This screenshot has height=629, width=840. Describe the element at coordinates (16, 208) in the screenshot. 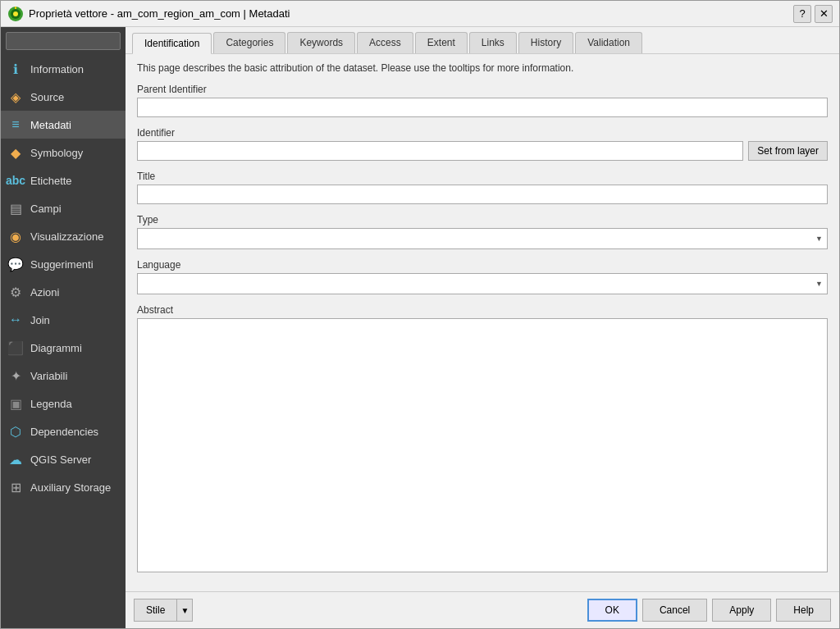

I see `campi-icon: ▤` at that location.